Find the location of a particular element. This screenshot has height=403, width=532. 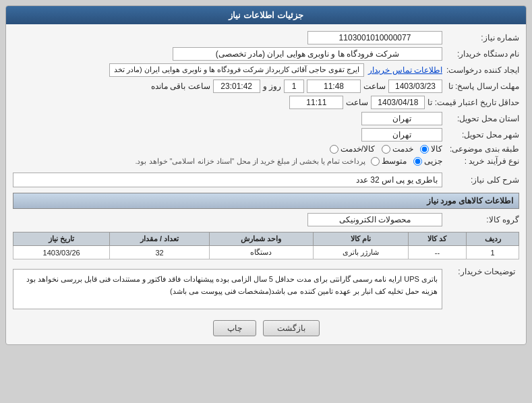

sharh-label: شرح کلی نیاز: is located at coordinates (482, 180).